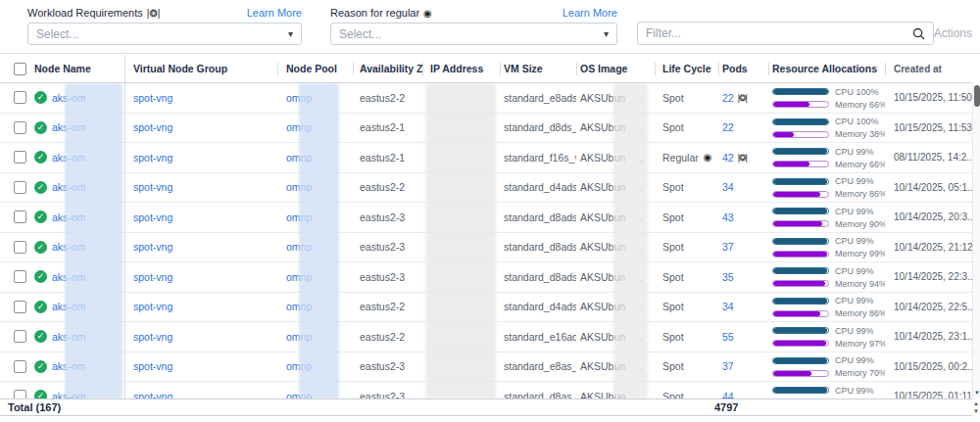  What do you see at coordinates (976, 403) in the screenshot?
I see `scroll-up-icon: ▲` at bounding box center [976, 403].